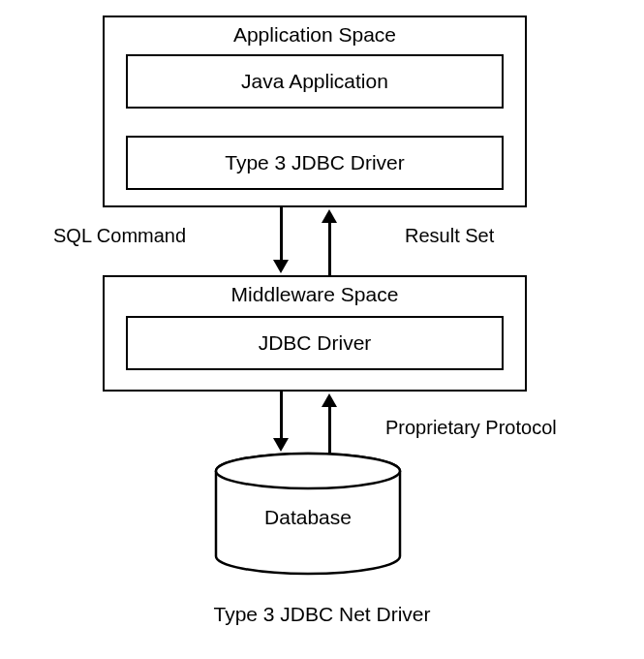  I want to click on database-label: Database, so click(308, 518).